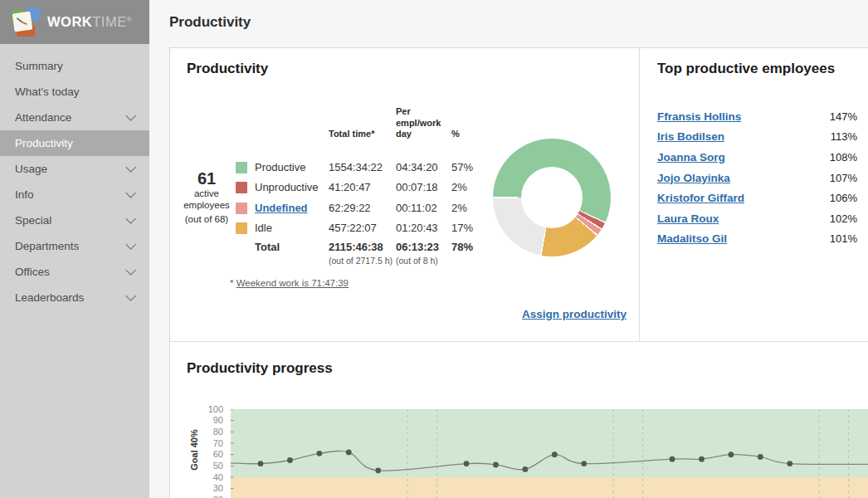 This screenshot has width=868, height=498. Describe the element at coordinates (75, 246) in the screenshot. I see `sidebar-item-departments: Departments` at that location.